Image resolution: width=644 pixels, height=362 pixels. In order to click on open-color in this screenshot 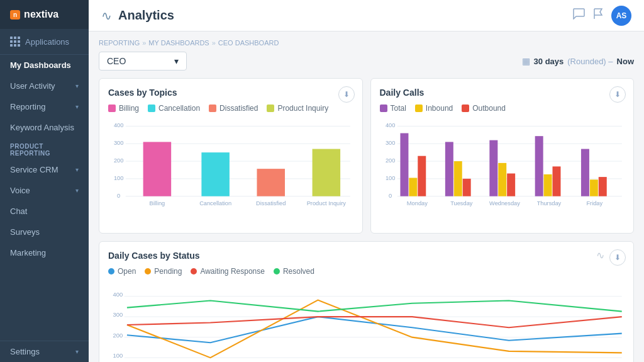, I will do `click(111, 271)`.